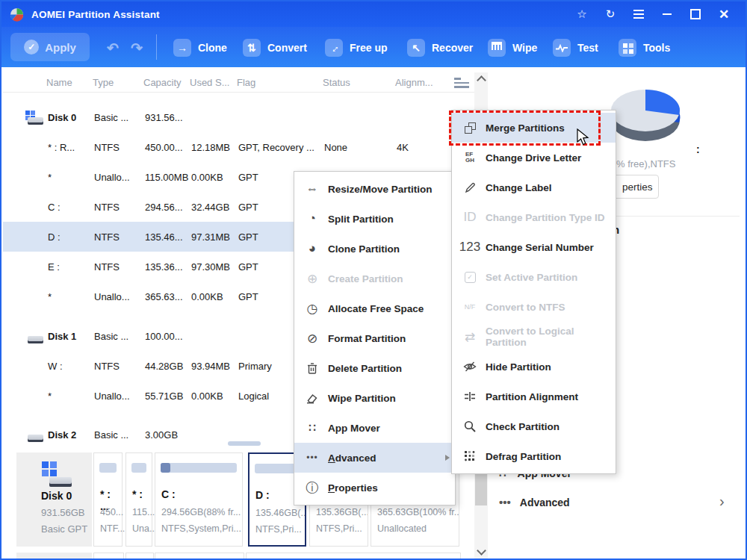 This screenshot has height=560, width=747. I want to click on menu-item-wipe: Wipe Partition, so click(375, 398).